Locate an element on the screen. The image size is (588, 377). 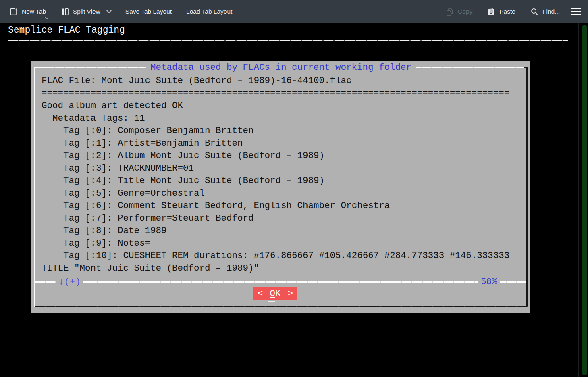
dialog-text-line: Tag [:1]: Artist=Benjamin Britten is located at coordinates (283, 144).